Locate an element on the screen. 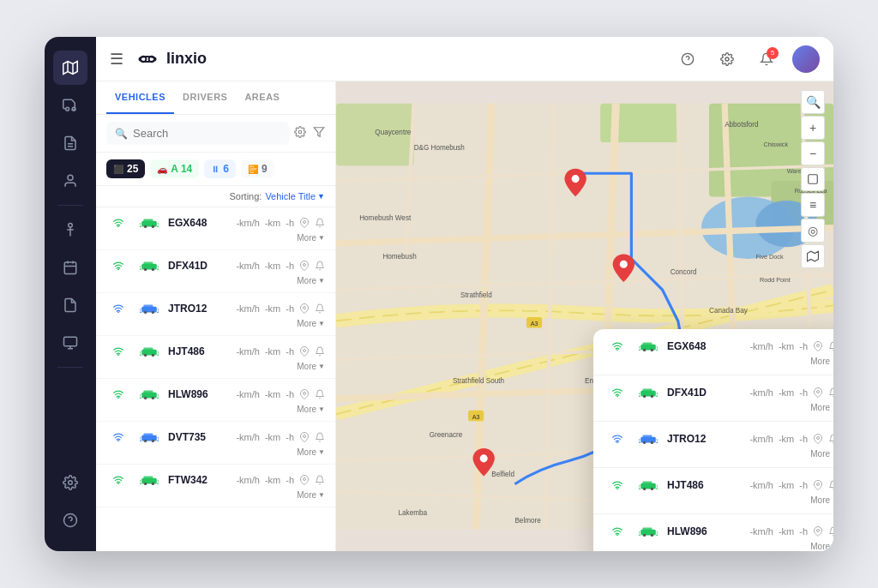  search-input-wrap: 🔍 is located at coordinates (197, 134).